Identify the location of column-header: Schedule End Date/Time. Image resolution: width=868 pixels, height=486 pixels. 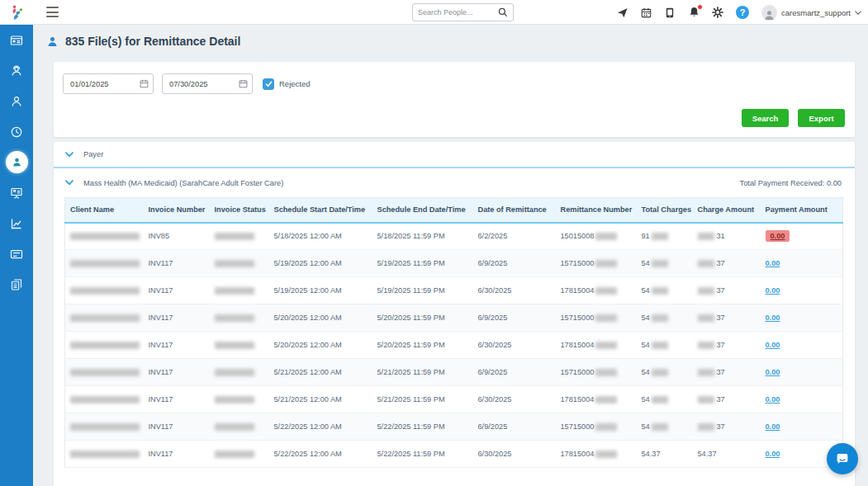
(423, 210).